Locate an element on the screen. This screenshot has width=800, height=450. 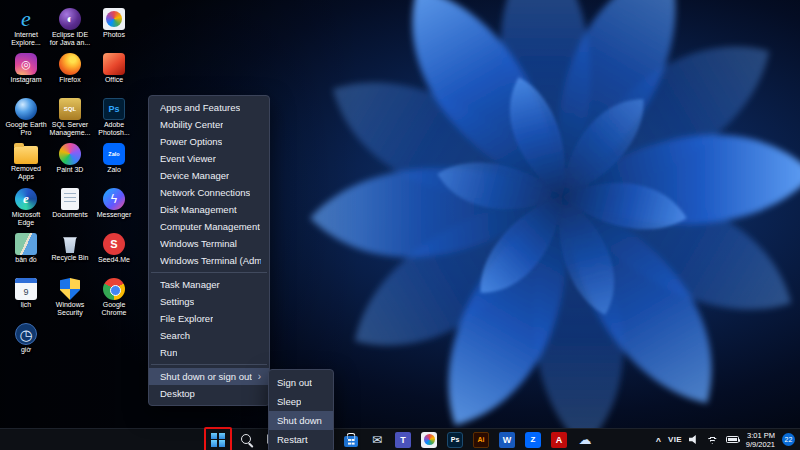
tray-date: 9/9/2021 is located at coordinates (760, 444).